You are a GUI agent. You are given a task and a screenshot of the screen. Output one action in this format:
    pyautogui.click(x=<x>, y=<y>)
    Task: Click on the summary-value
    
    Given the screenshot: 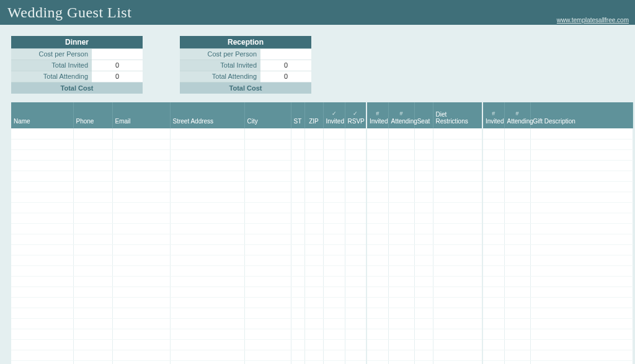 What is the action you would take?
    pyautogui.click(x=117, y=55)
    